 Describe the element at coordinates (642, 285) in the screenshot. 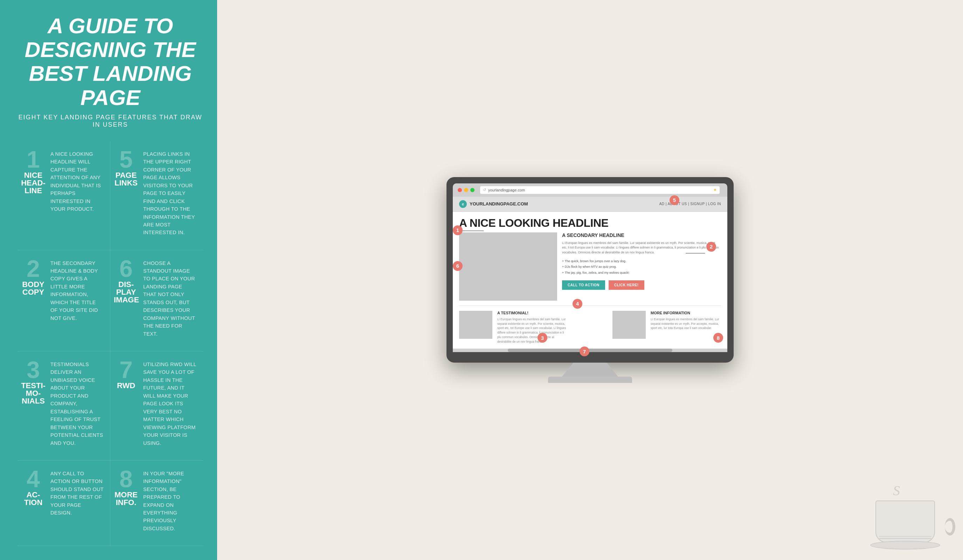

I see `site-buttons: CALL TO ACTION CLICK HERE!` at that location.